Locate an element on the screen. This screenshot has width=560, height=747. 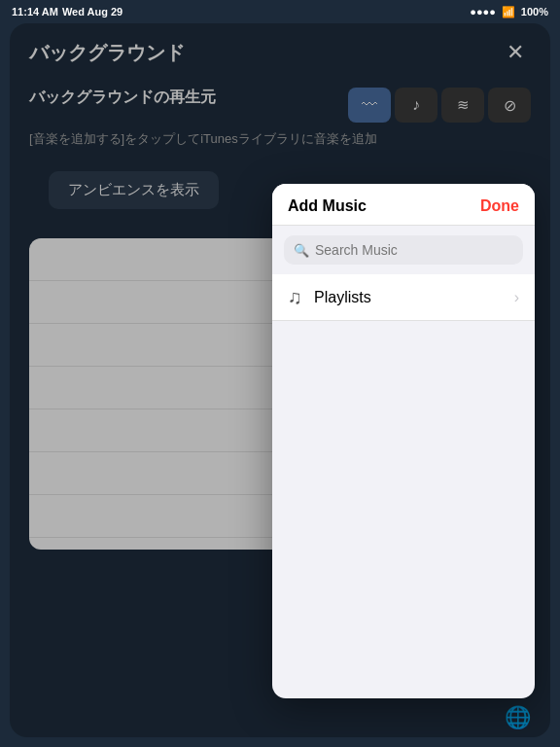
battery-icon: 100% is located at coordinates (535, 12).